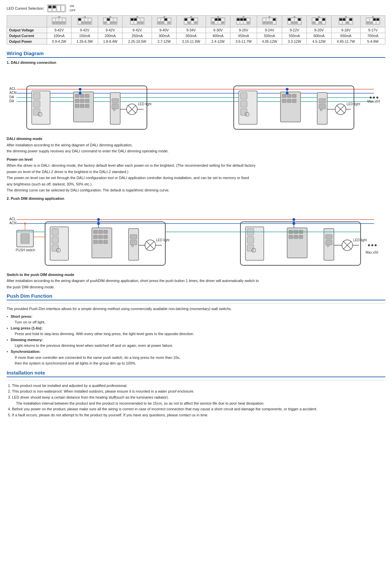 The width and height of the screenshot is (392, 561). I want to click on svg-text: ACL, so click(13, 219).